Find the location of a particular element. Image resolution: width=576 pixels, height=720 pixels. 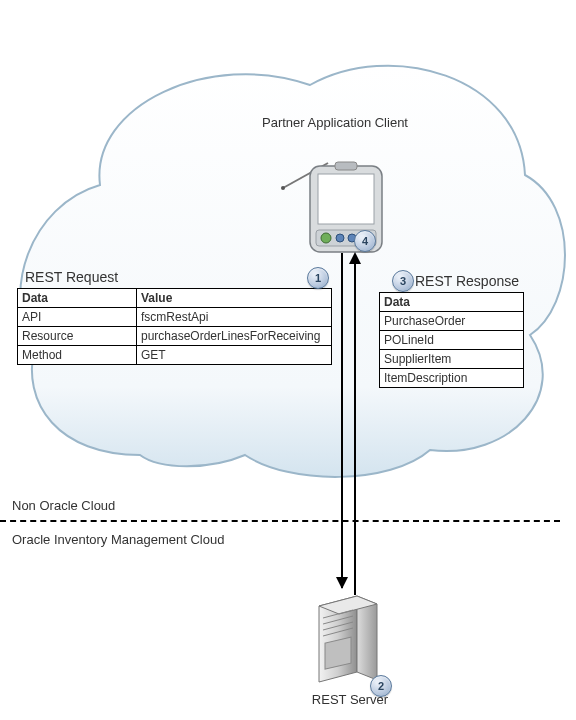

req-value: GET is located at coordinates (234, 356).